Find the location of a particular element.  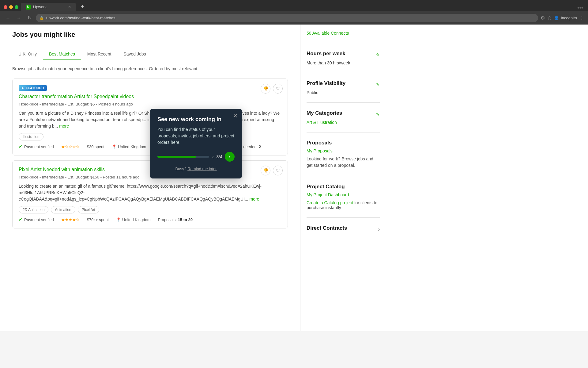

progress-fill is located at coordinates (177, 157).